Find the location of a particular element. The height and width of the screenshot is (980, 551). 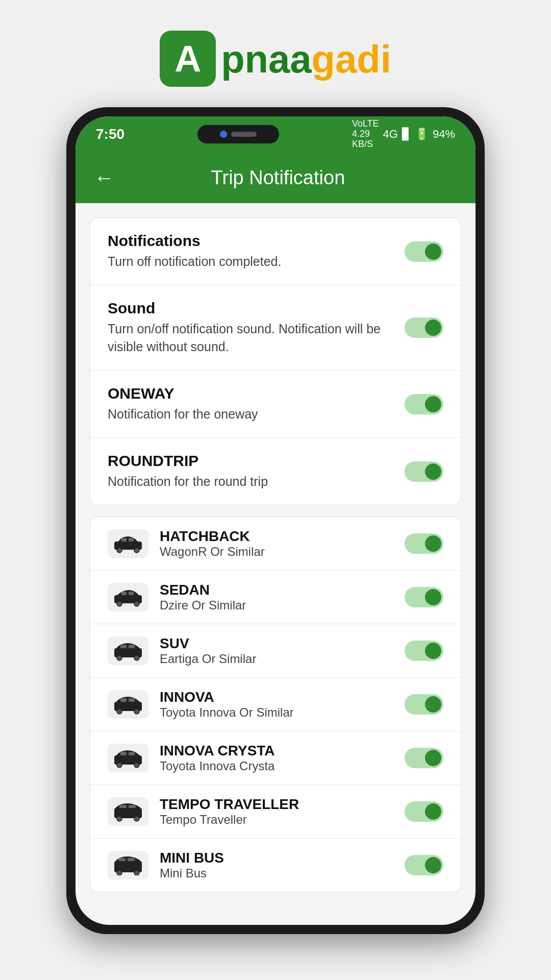

sound-toggle is located at coordinates (424, 328).